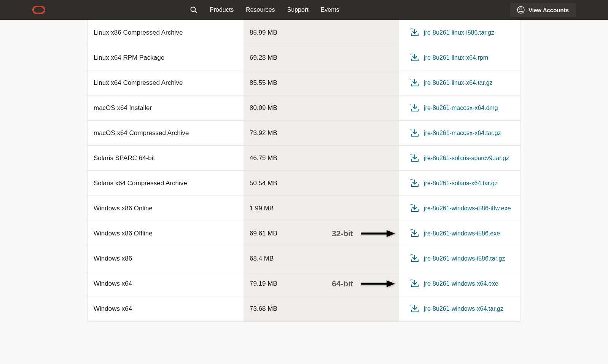 This screenshot has height=364, width=608. Describe the element at coordinates (304, 234) in the screenshot. I see `table-row: Windows x86 Offline69.61 MB32-bit jre-8u…` at that location.